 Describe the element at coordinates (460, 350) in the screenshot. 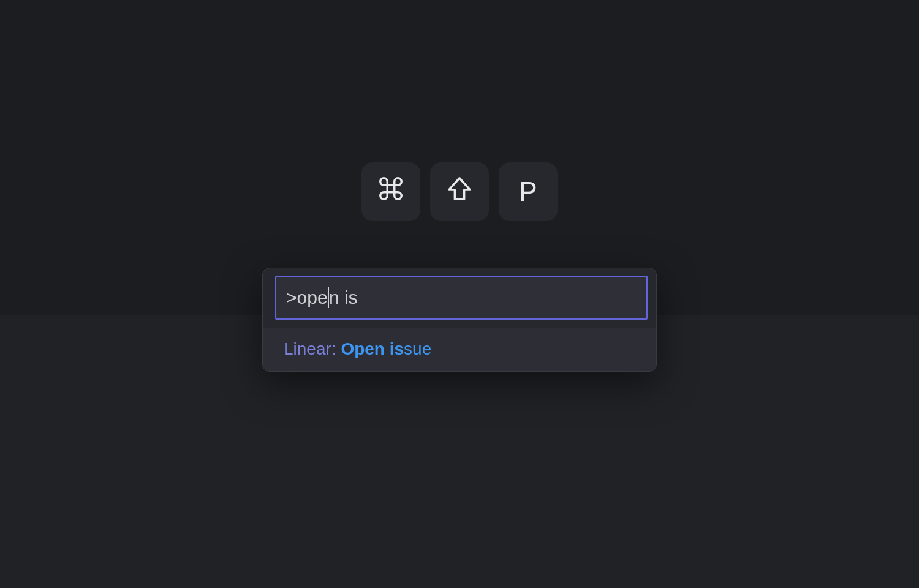

I see `command-results: Linear: Open issue` at that location.